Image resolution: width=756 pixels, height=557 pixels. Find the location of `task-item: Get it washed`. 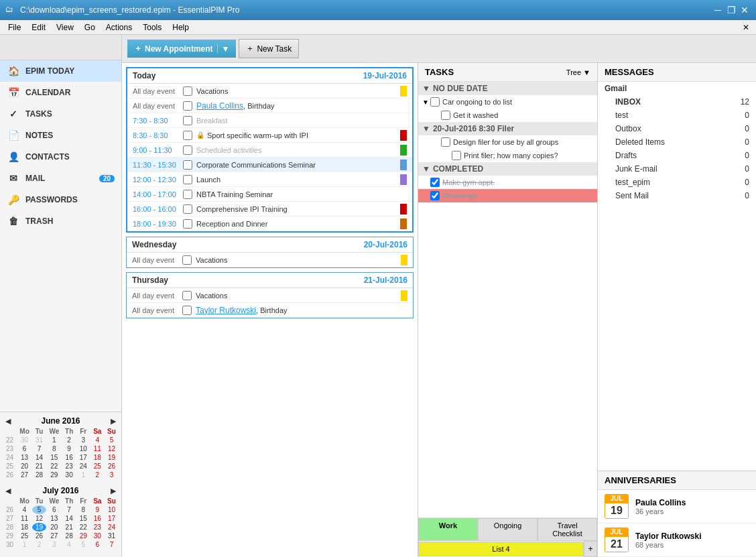

task-item: Get it washed is located at coordinates (508, 115).